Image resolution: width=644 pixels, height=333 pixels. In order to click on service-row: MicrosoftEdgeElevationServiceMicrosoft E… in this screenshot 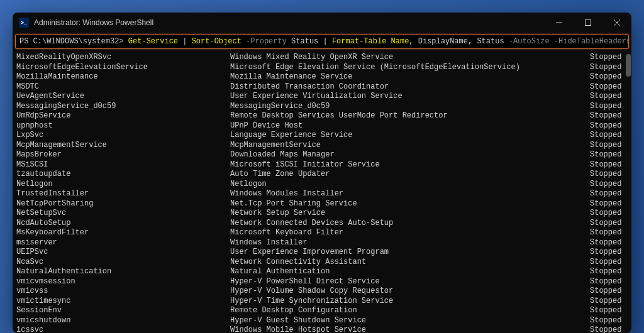, I will do `click(322, 68)`.